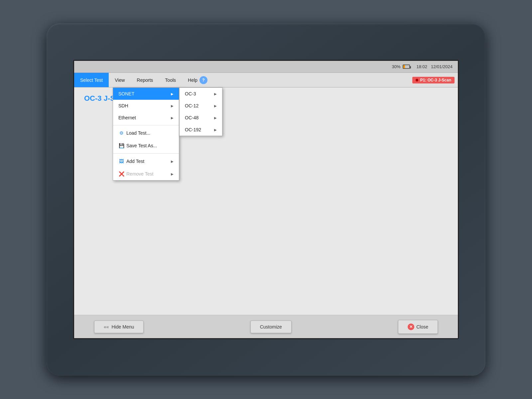 The width and height of the screenshot is (532, 399). Describe the element at coordinates (172, 118) in the screenshot. I see `ethernet-arrow: ▶` at that location.